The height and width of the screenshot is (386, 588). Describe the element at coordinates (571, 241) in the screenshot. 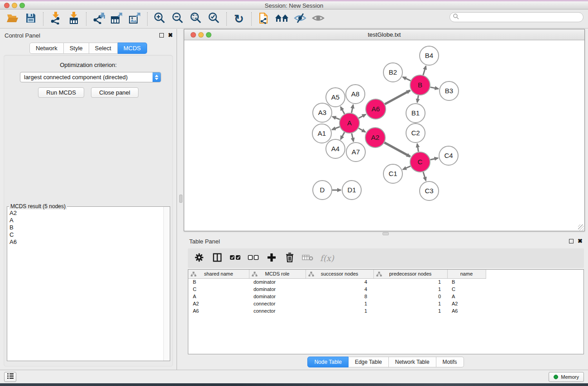

I see `float-table-panel-icon` at that location.